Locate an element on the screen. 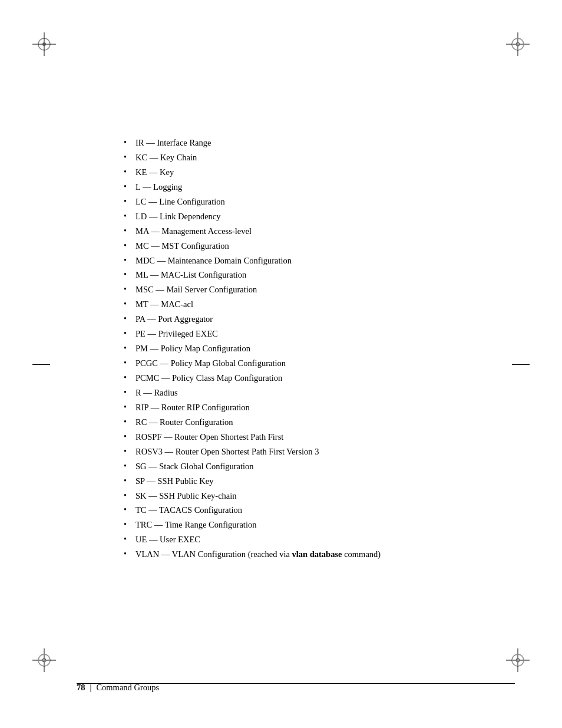 The width and height of the screenshot is (562, 728). list-item: KE — Key is located at coordinates (308, 172).